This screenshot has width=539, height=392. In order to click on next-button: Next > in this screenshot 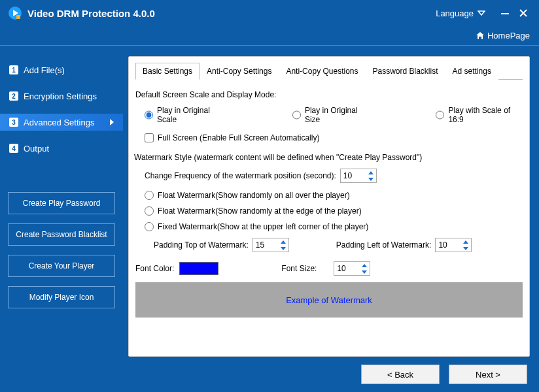, I will do `click(488, 374)`.